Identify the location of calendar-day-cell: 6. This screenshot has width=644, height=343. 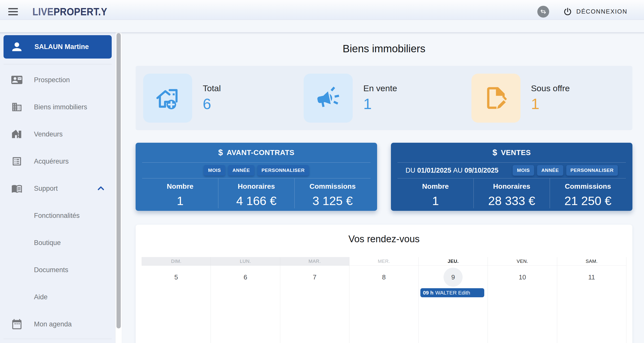
(246, 304).